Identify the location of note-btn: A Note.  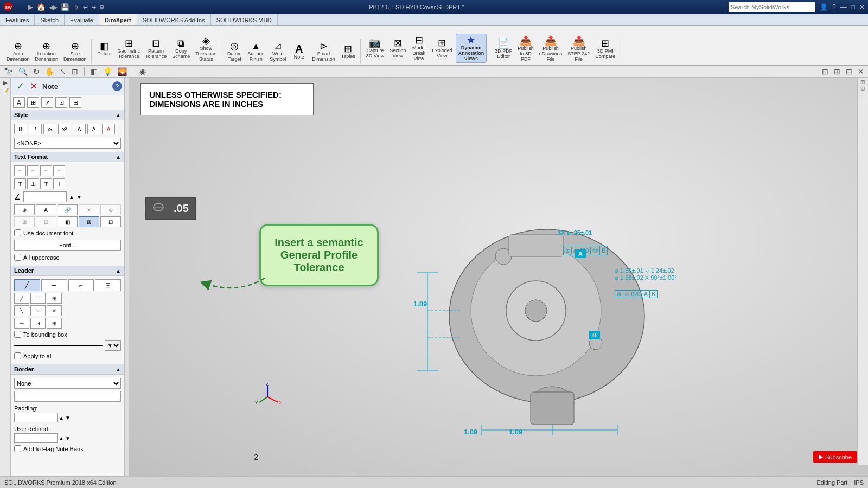
(299, 52).